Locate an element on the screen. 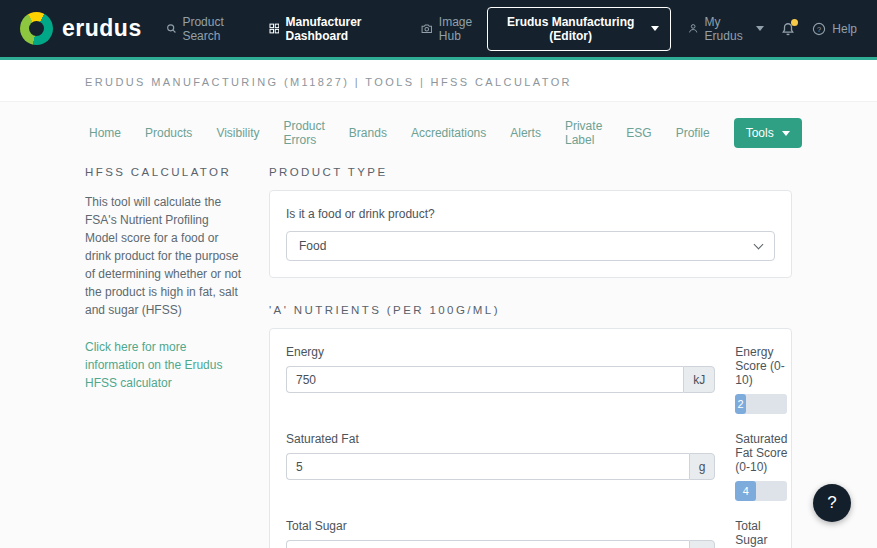  sidebar-title: HFSS CALCULATOR is located at coordinates (164, 172).